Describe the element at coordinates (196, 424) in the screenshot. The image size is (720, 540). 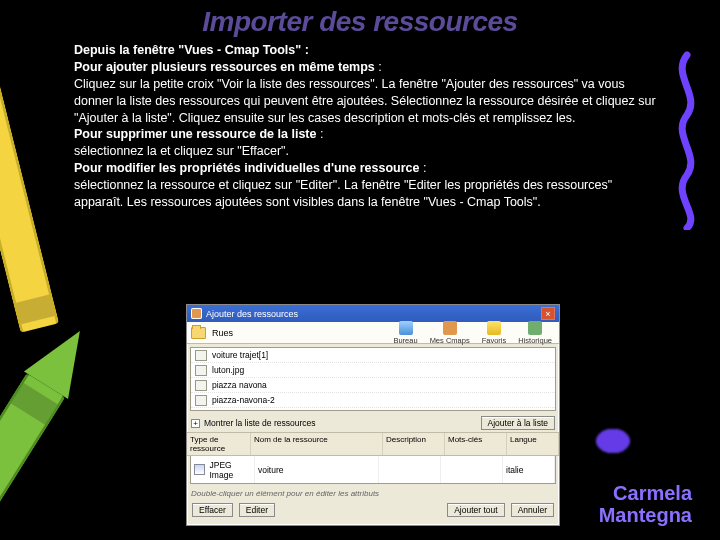
I see `expand-toggle: +` at that location.